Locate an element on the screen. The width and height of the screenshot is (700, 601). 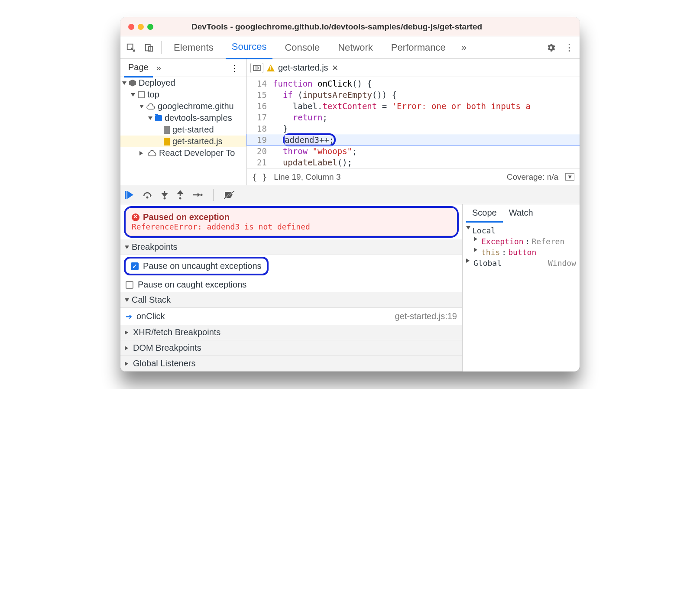
scope-panel: Local Exception: Referen this: button Gl… is located at coordinates (521, 247).